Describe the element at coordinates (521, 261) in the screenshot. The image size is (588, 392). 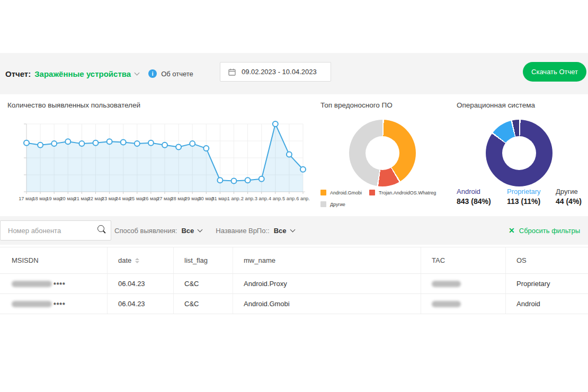
I see `column-header-label: OS` at that location.